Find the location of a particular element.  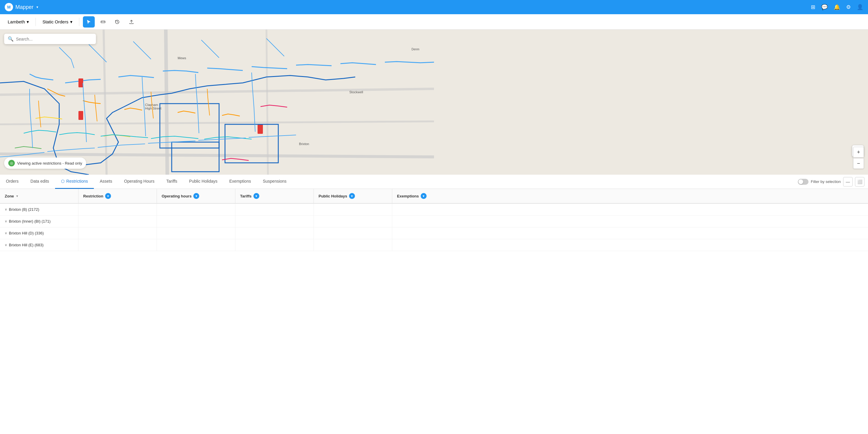

svg-text: Denm is located at coordinates (415, 49).